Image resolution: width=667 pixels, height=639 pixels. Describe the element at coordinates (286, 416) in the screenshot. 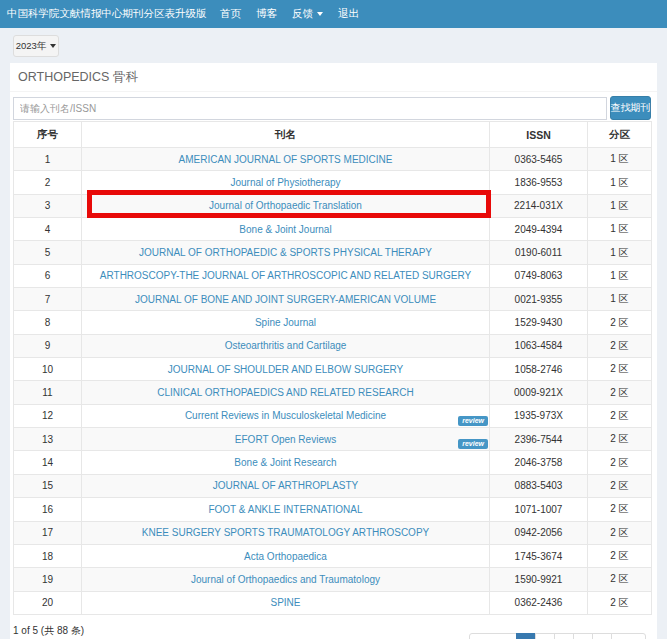

I see `journal-link: Current Reviews in Musculoskeletal Medic…` at that location.